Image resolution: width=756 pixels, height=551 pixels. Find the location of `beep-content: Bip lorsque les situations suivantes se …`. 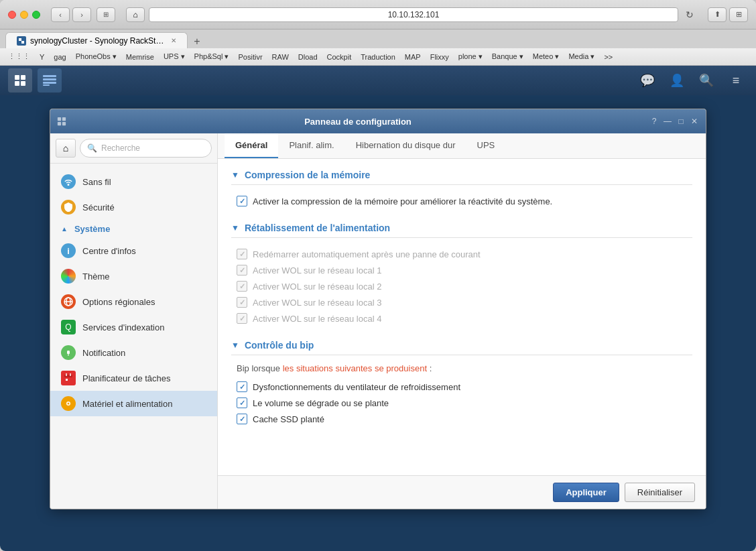

beep-content: Bip lorsque les situations suivantes se … is located at coordinates (462, 395).